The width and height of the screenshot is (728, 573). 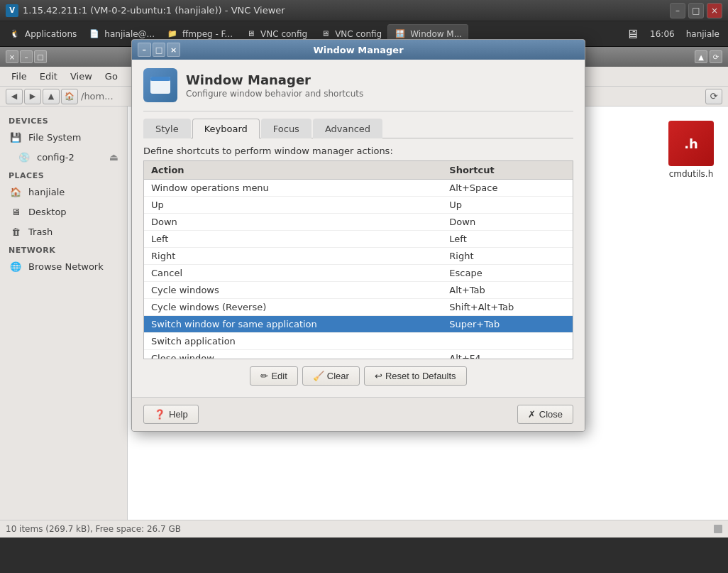 What do you see at coordinates (507, 222) in the screenshot?
I see `cell-shortcut: Down` at bounding box center [507, 222].